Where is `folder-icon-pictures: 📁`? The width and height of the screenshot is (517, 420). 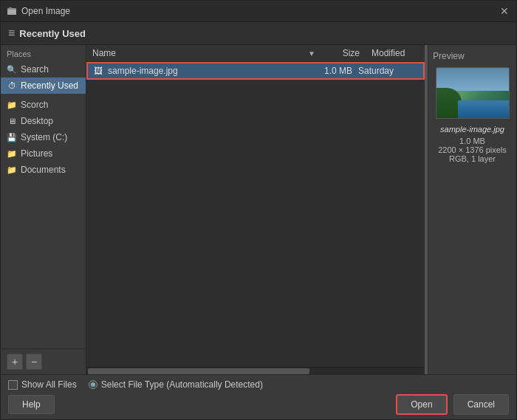 folder-icon-pictures: 📁 is located at coordinates (12, 154).